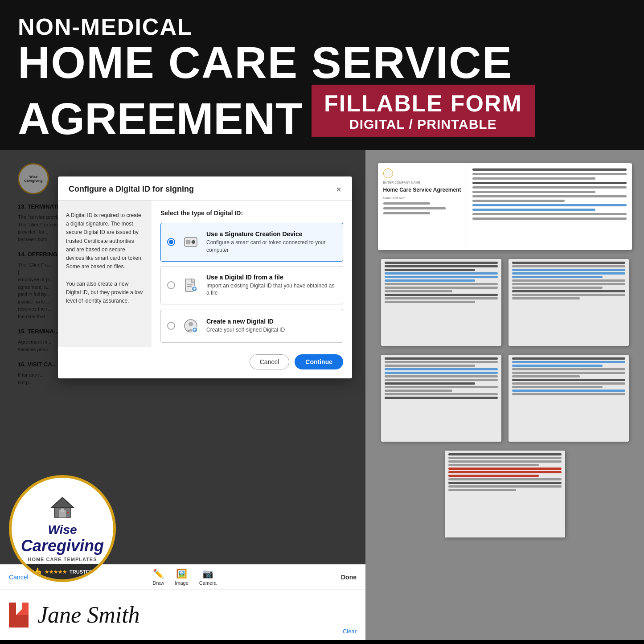 This screenshot has width=644, height=644. What do you see at coordinates (422, 198) in the screenshot?
I see `preview-company-text-2: Some text here` at bounding box center [422, 198].